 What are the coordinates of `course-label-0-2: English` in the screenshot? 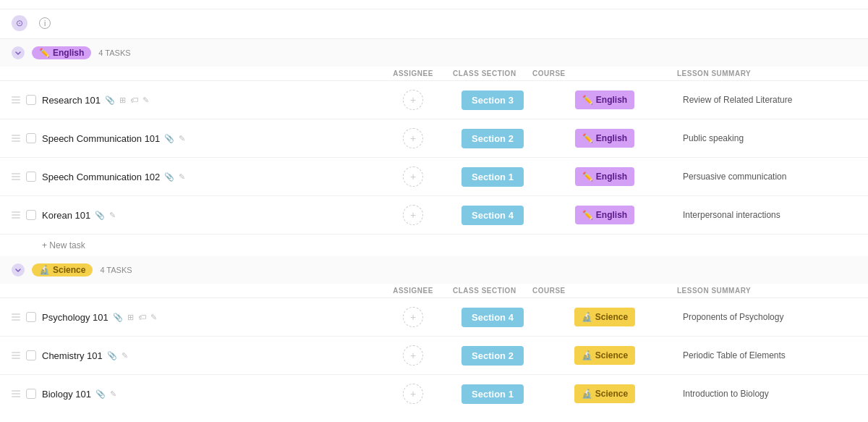 It's located at (612, 177).